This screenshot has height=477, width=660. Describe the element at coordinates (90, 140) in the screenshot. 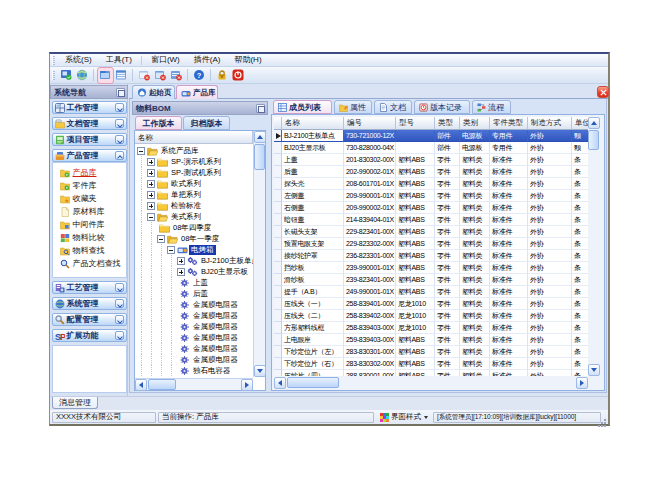

I see `sidebar-group-2: 项目管理` at that location.